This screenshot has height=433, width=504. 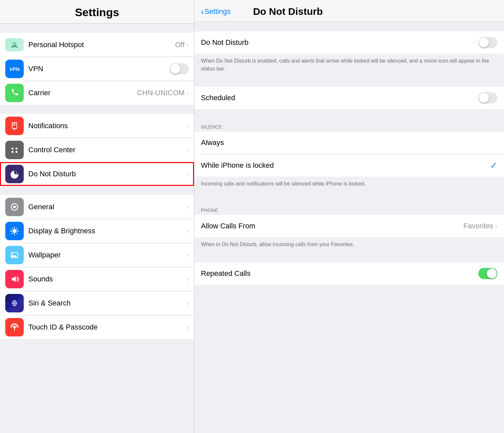 I want to click on personal-hotspot-label: Personal Hotspot, so click(x=56, y=45).